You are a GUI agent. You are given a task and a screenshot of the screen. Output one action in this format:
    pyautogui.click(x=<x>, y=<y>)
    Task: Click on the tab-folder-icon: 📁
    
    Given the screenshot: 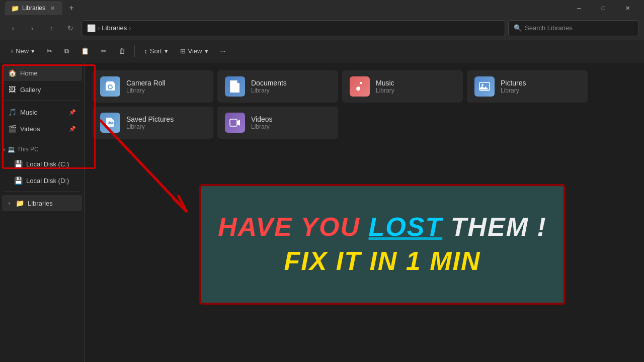 What is the action you would take?
    pyautogui.click(x=15, y=8)
    